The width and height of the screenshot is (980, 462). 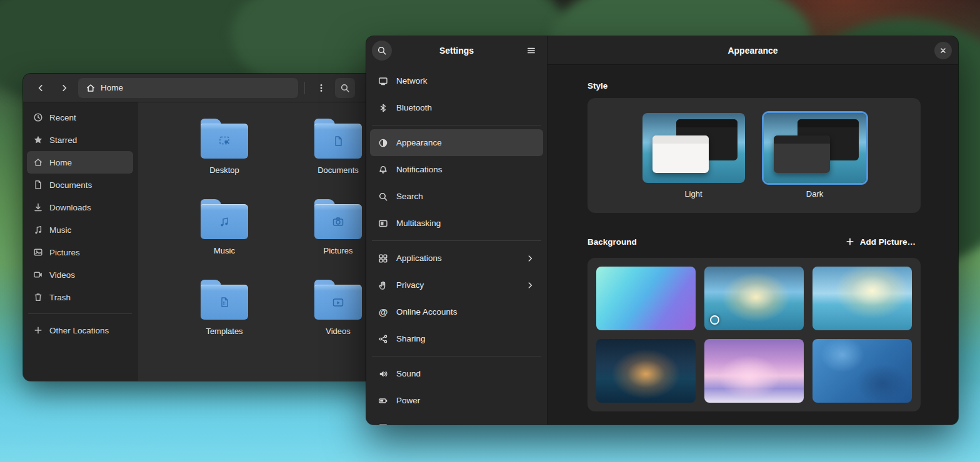 What do you see at coordinates (412, 423) in the screenshot?
I see `nav-item-label: Displays` at bounding box center [412, 423].